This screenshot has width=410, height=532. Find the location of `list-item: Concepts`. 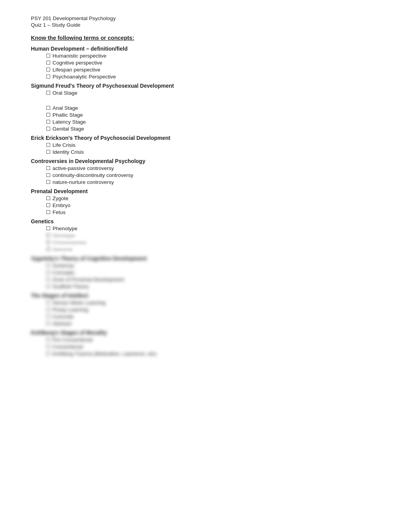

list-item: Concepts is located at coordinates (213, 273).